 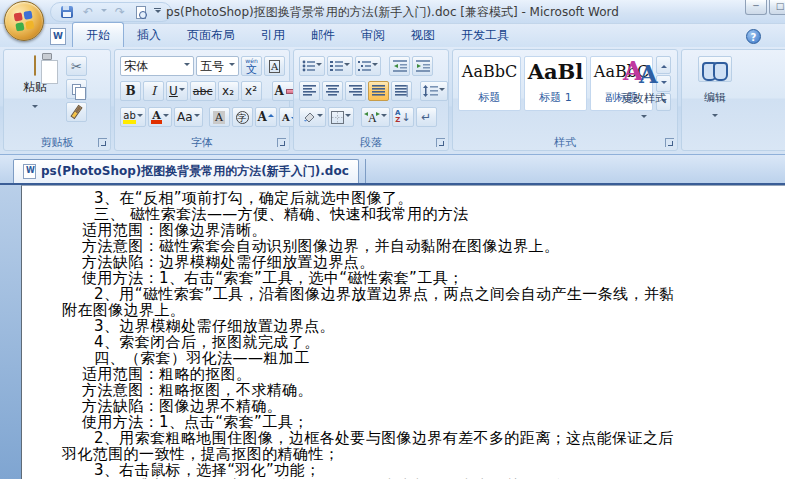 I want to click on find-button: 编辑, so click(x=715, y=90).